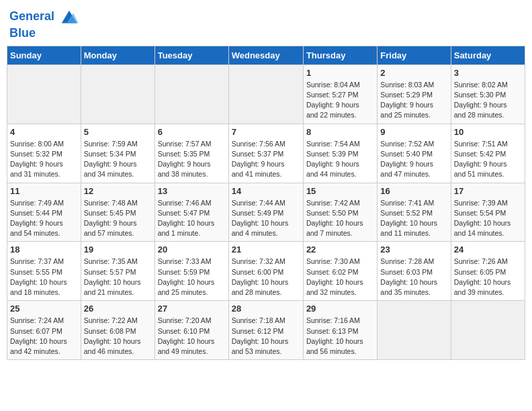 This screenshot has height=411, width=532. What do you see at coordinates (192, 309) in the screenshot?
I see `day-number: 27` at bounding box center [192, 309].